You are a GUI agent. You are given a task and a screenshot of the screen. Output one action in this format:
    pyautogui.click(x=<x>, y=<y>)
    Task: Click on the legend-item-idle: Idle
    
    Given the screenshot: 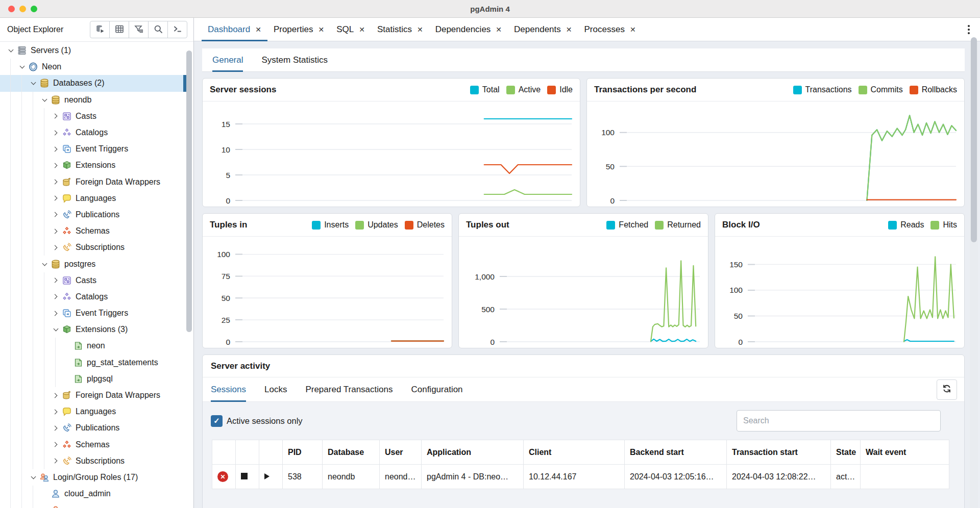 What is the action you would take?
    pyautogui.click(x=560, y=90)
    